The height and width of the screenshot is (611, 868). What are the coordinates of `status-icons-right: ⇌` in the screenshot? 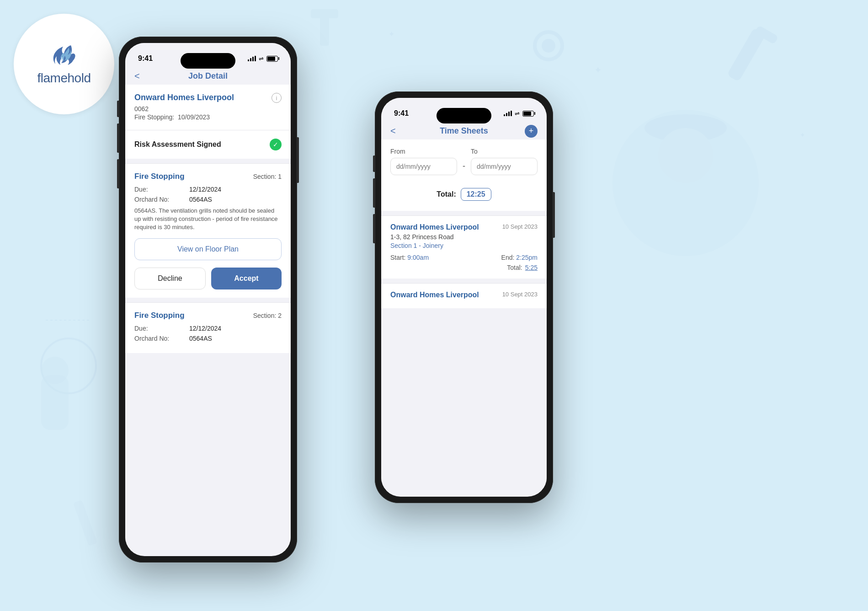 It's located at (519, 113).